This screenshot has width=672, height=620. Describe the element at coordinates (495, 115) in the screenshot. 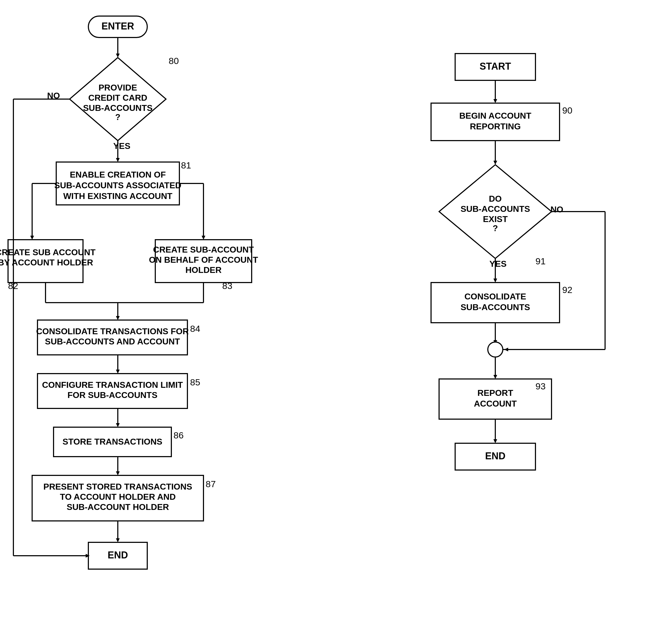

I see `svg-text: BEGIN ACCOUNT` at that location.